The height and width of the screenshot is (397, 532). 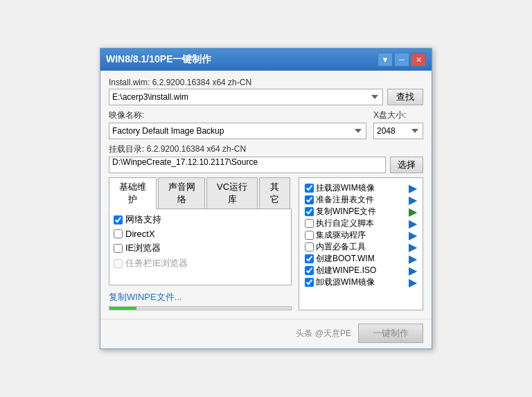 What do you see at coordinates (361, 236) in the screenshot?
I see `right-item-4: 集成驱动程序 ▶` at bounding box center [361, 236].